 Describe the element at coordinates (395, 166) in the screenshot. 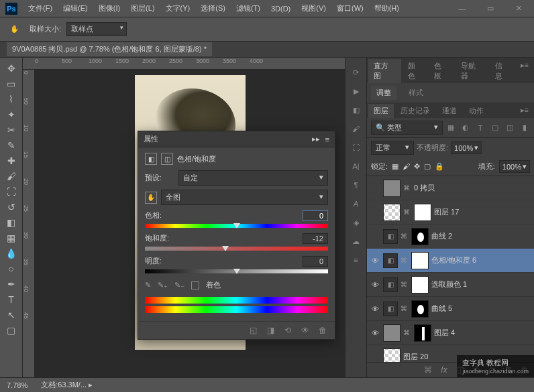

I see `lock-transparency-icon: ▦` at that location.